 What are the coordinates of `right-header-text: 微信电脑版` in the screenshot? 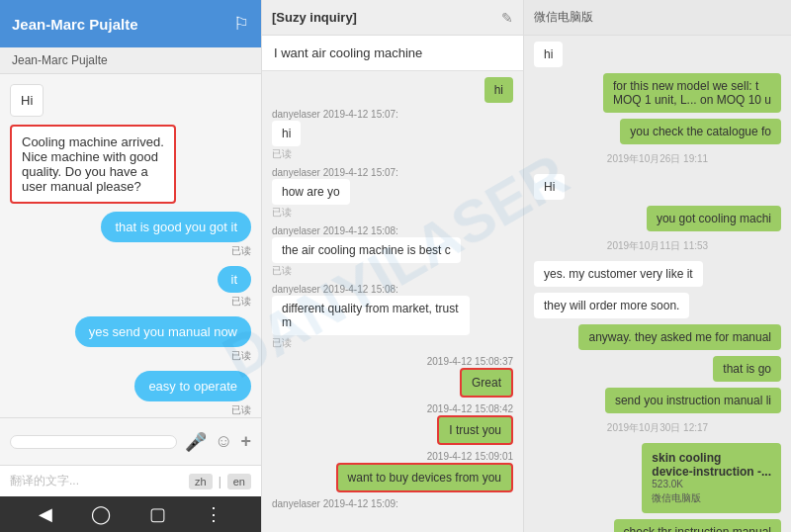 It's located at (564, 18).